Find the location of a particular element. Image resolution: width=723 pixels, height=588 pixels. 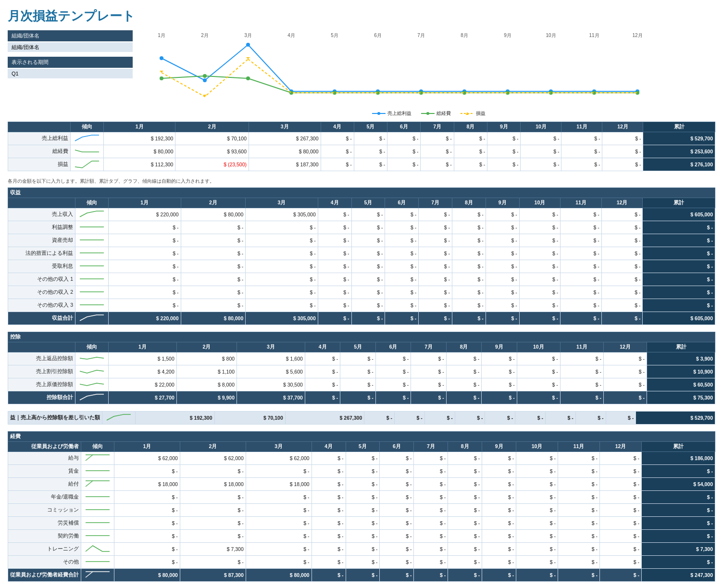

summary-header-cumulative: 累計 is located at coordinates (679, 127).